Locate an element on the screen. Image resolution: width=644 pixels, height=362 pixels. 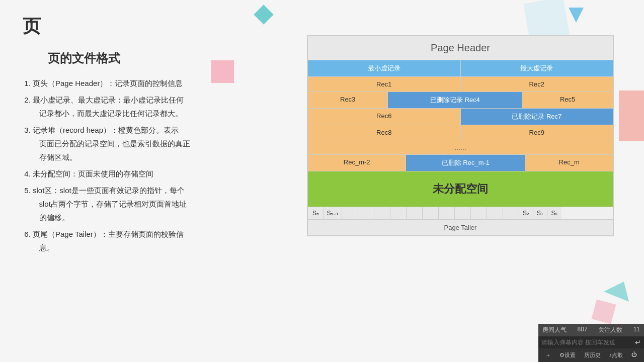
diagram-header: Page Header is located at coordinates (460, 48).